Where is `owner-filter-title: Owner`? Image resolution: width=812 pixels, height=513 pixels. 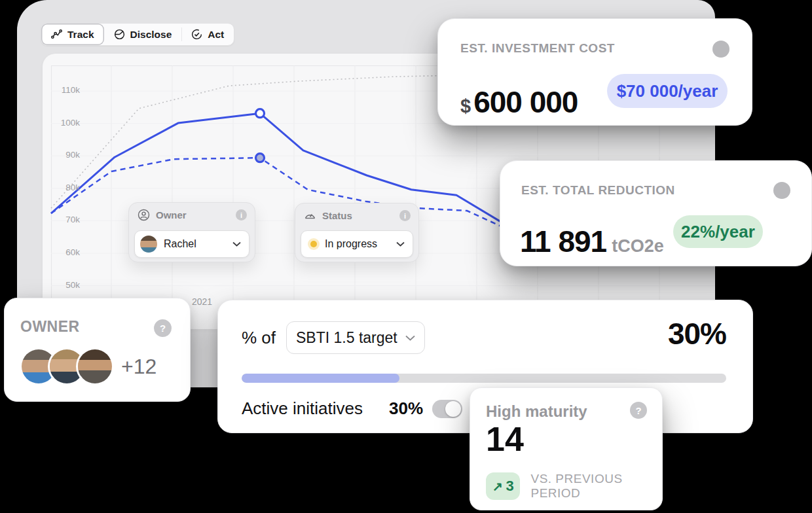
owner-filter-title: Owner is located at coordinates (193, 215).